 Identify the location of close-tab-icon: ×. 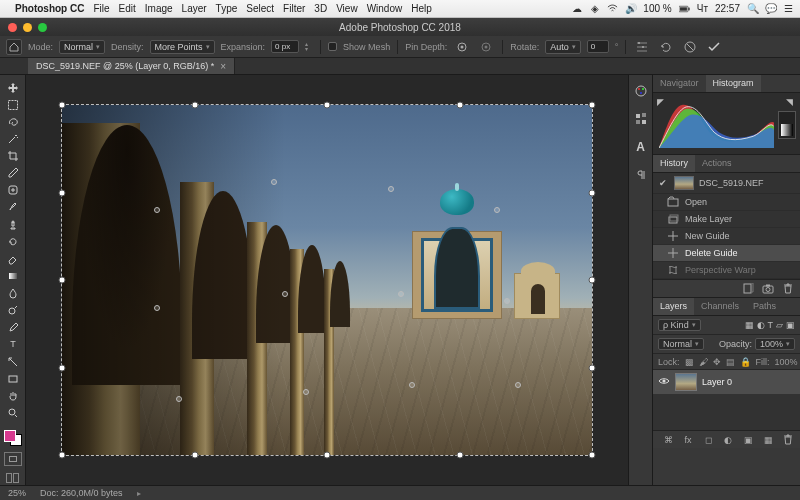
(223, 66).